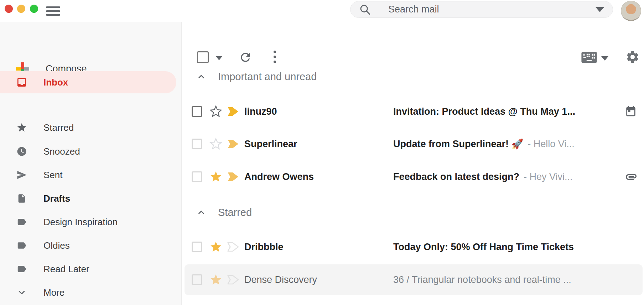 This screenshot has width=644, height=305. I want to click on more-actions-icon, so click(275, 57).